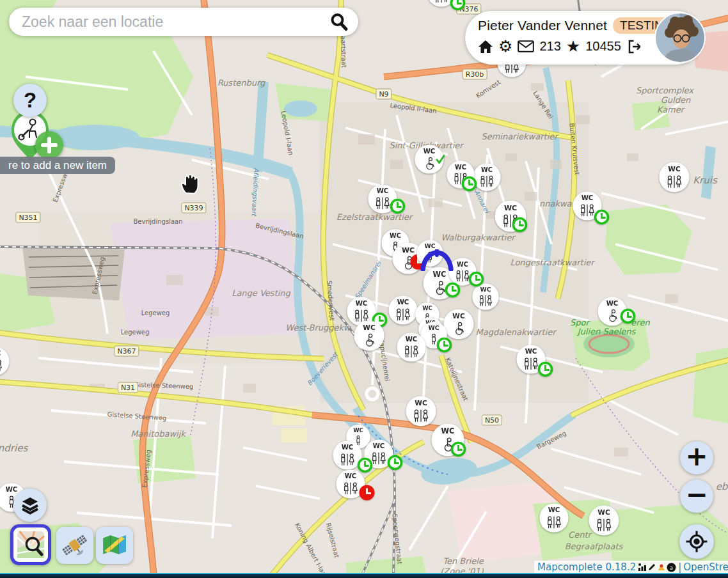 The width and height of the screenshot is (728, 578). Describe the element at coordinates (184, 22) in the screenshot. I see `search-bar` at that location.